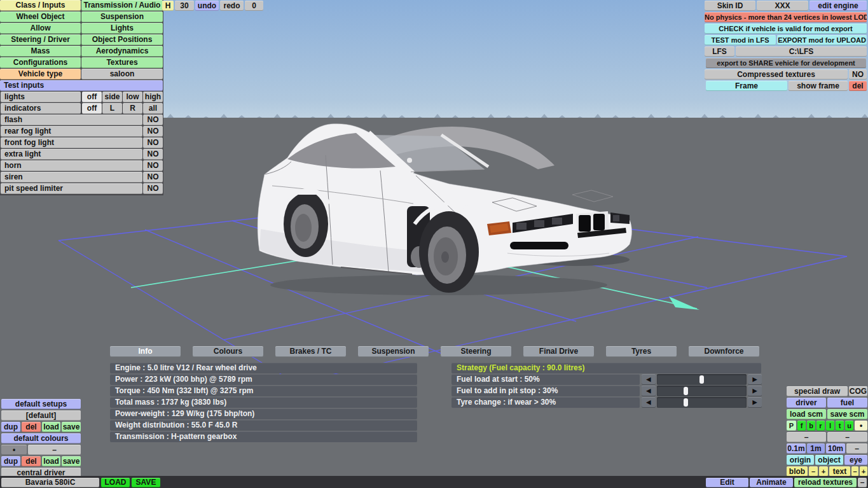  I want to click on tool-save-scm-button: save scm, so click(847, 414).